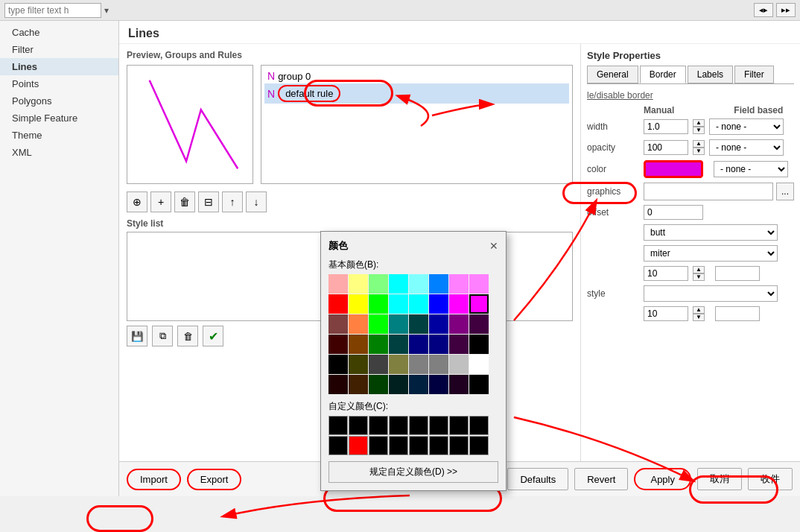  Describe the element at coordinates (699, 130) in the screenshot. I see `width-down: ▼` at that location.